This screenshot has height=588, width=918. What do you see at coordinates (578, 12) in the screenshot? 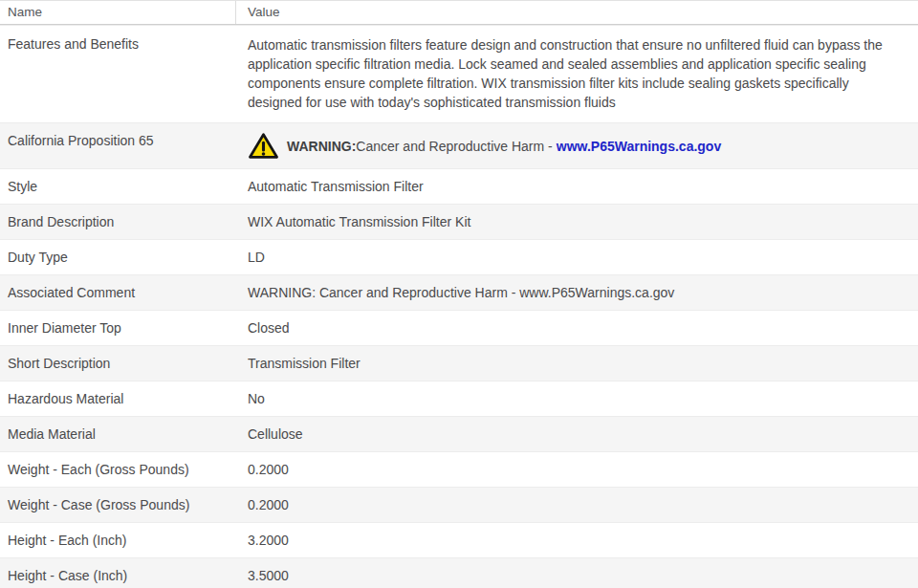
I see `column-header-value: Value` at bounding box center [578, 12].